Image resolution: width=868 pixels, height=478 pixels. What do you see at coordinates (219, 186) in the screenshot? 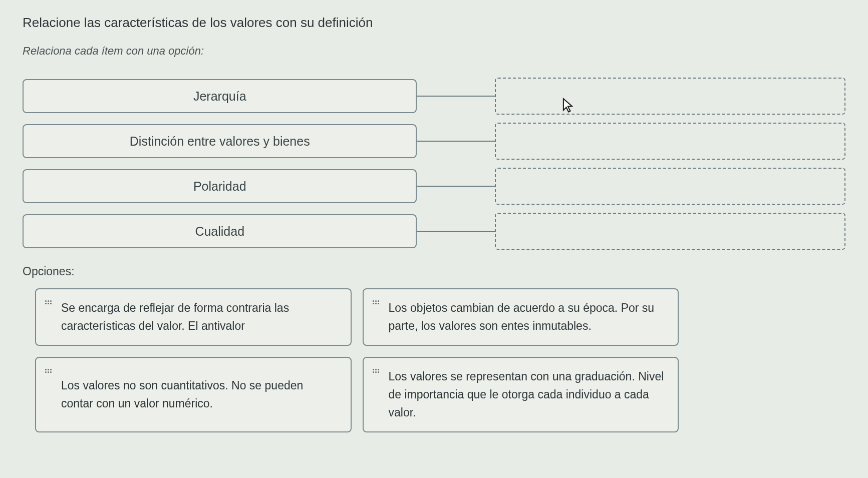
I see `item-polaridad: Polaridad` at bounding box center [219, 186].